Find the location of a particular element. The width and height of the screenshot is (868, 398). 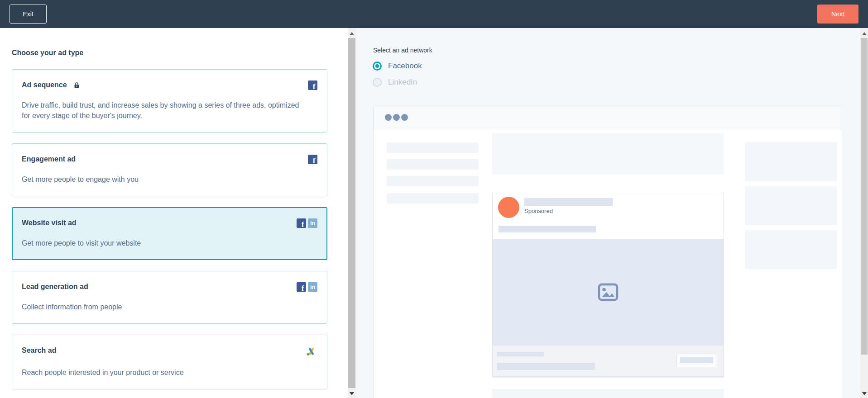

ad-footer is located at coordinates (608, 361).